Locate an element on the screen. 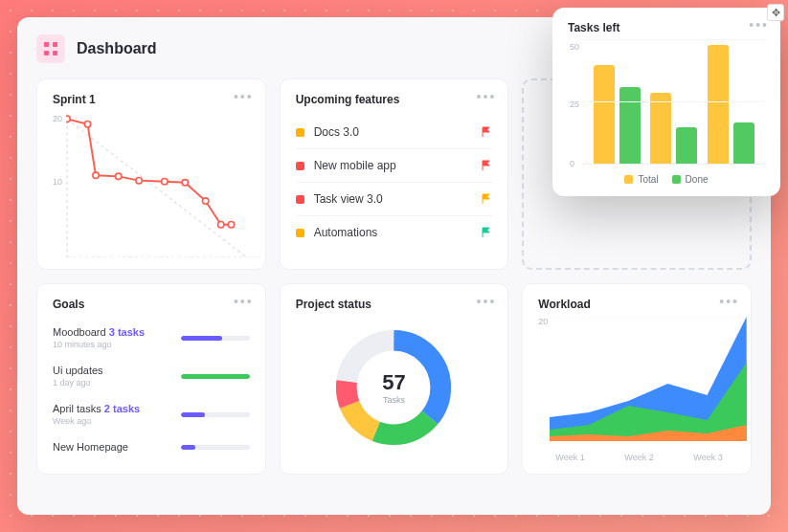  sprint-chart: 20 10 is located at coordinates (151, 186).